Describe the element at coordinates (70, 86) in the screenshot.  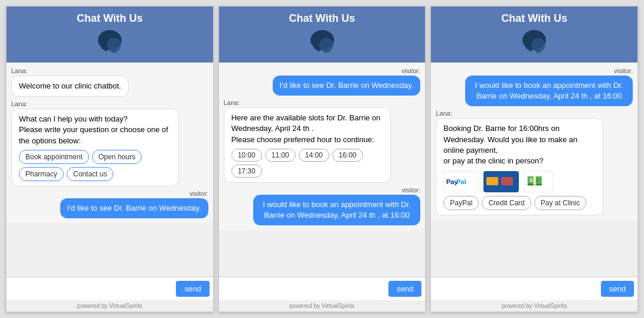
I see `msg-bubble-lana: Welcome to our clinic chatbot.` at that location.